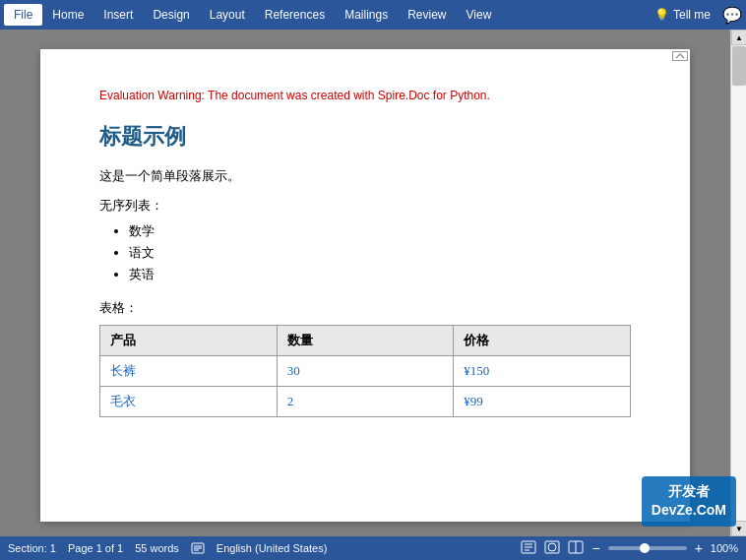  What do you see at coordinates (542, 341) in the screenshot?
I see `col-header-price: 价格` at bounding box center [542, 341].